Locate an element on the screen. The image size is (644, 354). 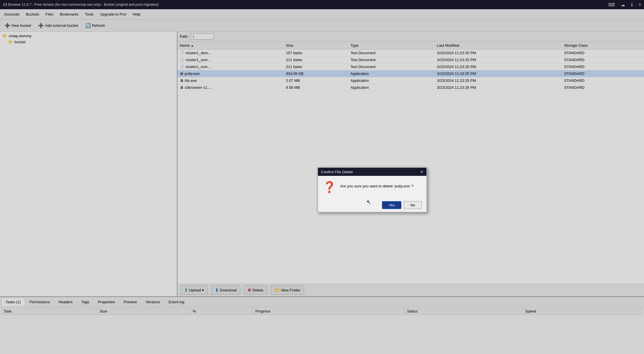
modal-yes-button: Yes is located at coordinates (392, 205).